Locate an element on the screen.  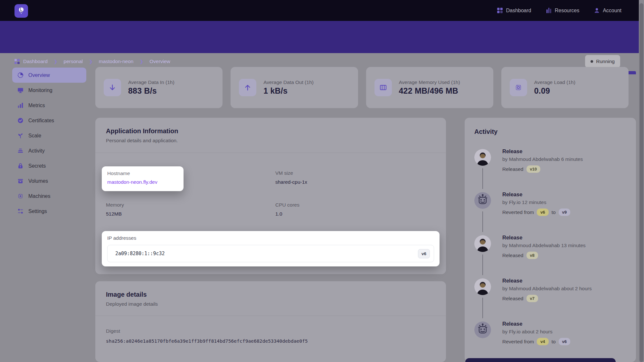
top-navigation: Dashboard Resources Account is located at coordinates (559, 10).